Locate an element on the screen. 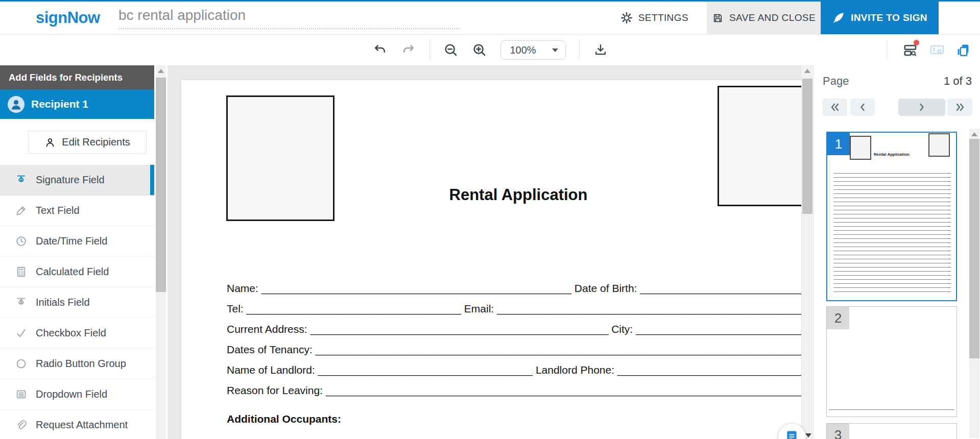  page-label: Page is located at coordinates (835, 81).